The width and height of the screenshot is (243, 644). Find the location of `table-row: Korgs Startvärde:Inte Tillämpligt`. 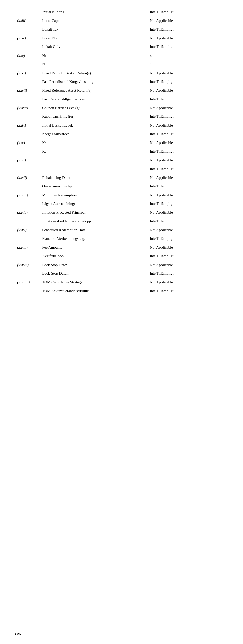

table-row: Korgs Startvärde:Inte Tillämpligt is located at coordinates (122, 134).